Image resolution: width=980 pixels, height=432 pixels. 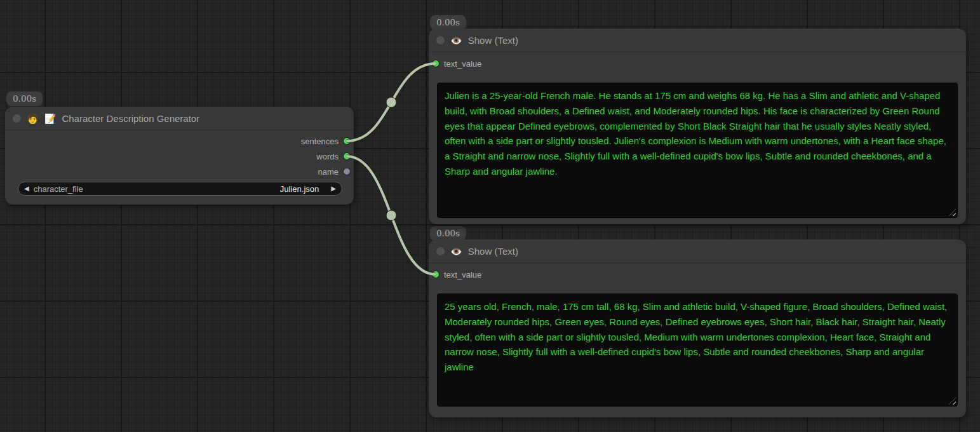 I want to click on prev-arrow-icon: ◀, so click(x=27, y=189).